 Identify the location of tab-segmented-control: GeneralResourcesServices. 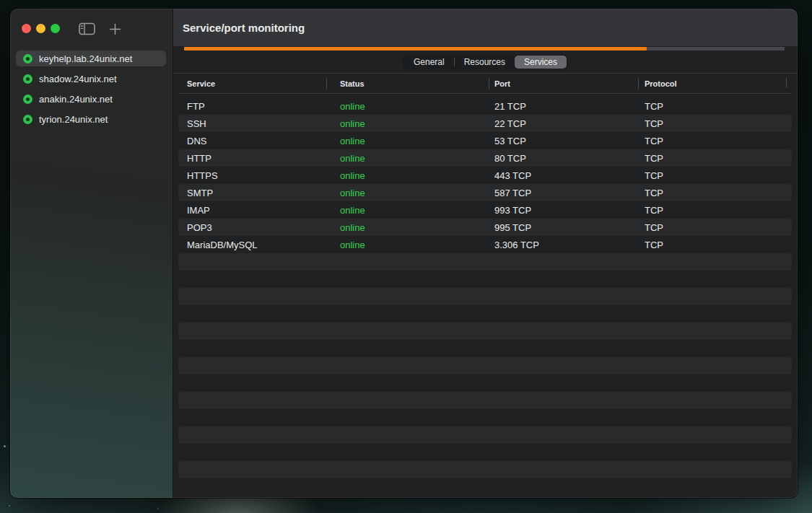
(485, 62).